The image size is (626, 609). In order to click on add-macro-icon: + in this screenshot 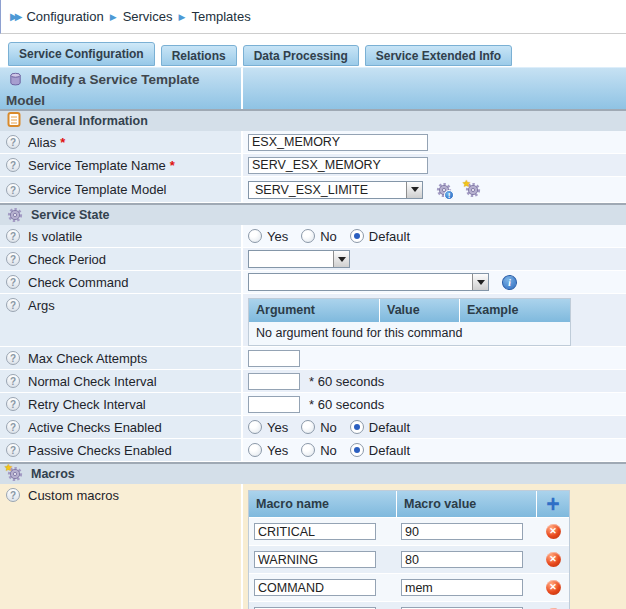, I will do `click(552, 504)`.